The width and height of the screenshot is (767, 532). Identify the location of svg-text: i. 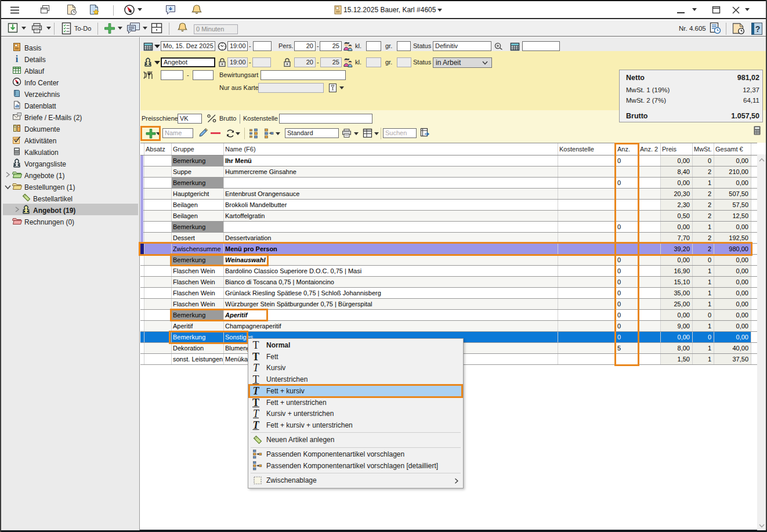
(17, 59).